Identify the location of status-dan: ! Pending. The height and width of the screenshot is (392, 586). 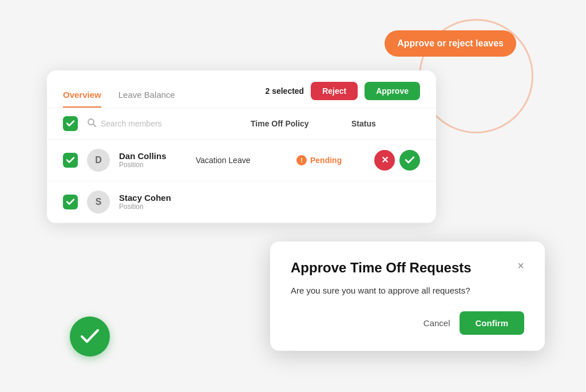
(331, 160).